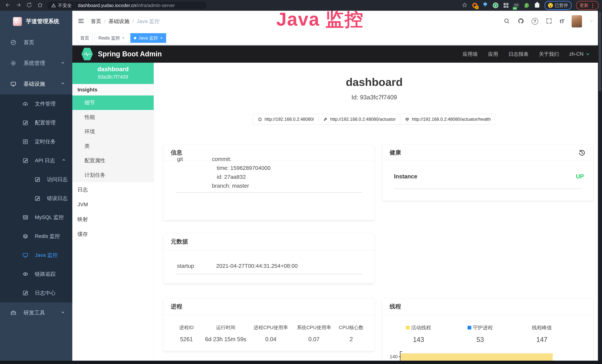 Image resolution: width=602 pixels, height=364 pixels. What do you see at coordinates (8, 5) in the screenshot?
I see `back-icon` at bounding box center [8, 5].